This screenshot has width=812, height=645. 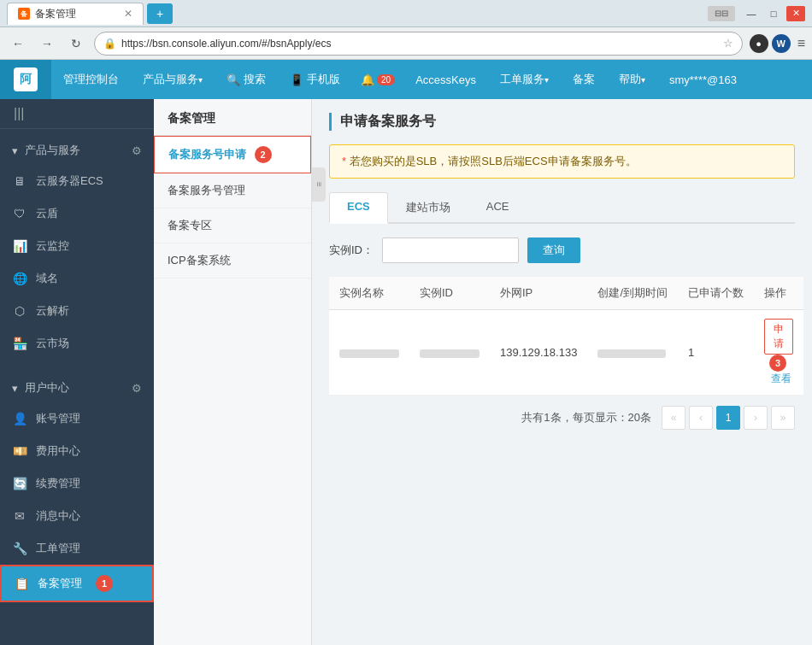 I want to click on new-tab-btn: +, so click(x=160, y=14).